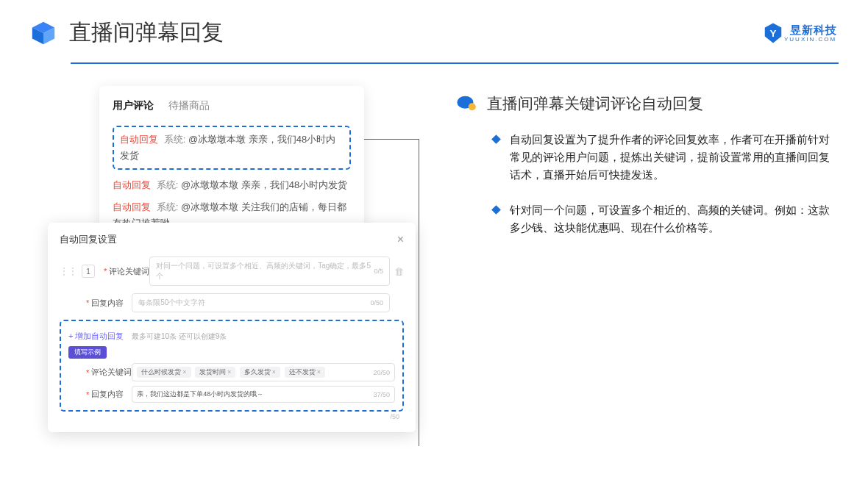  Describe the element at coordinates (269, 271) in the screenshot. I see `keyword-input: 对同一个问题，可设置多个相近、高频的关键词，Tag确定，最多5个 0/5` at that location.